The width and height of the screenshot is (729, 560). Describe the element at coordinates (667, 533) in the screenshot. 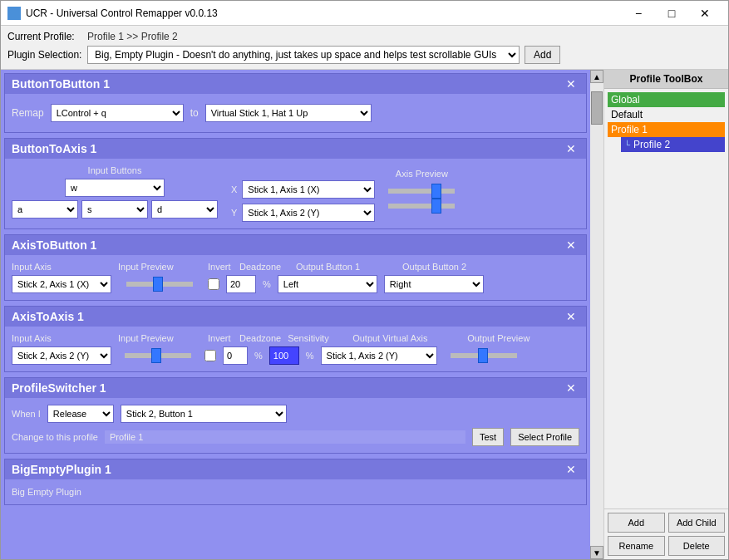

I see `toolbox-buttons: Add Add Child Rename Delete` at that location.